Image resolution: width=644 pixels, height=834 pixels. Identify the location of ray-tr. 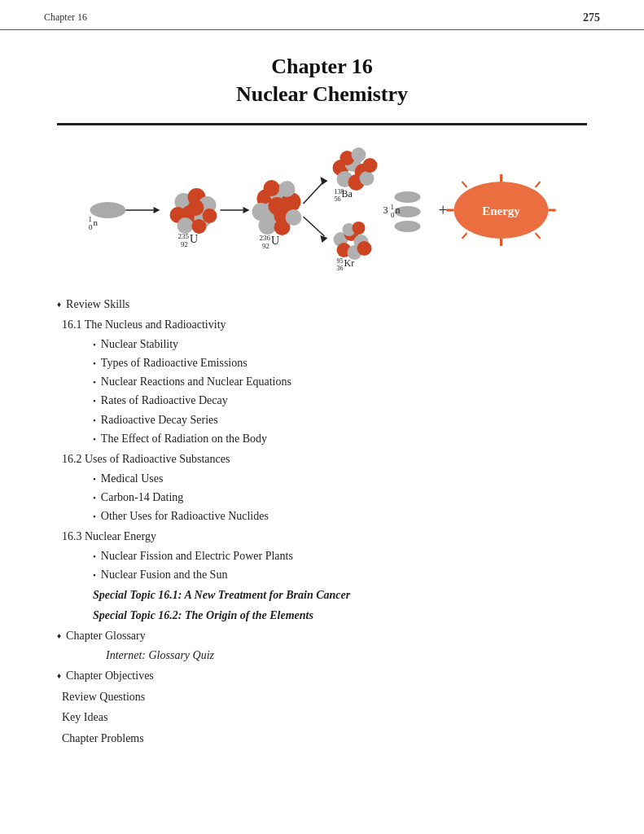
(538, 184).